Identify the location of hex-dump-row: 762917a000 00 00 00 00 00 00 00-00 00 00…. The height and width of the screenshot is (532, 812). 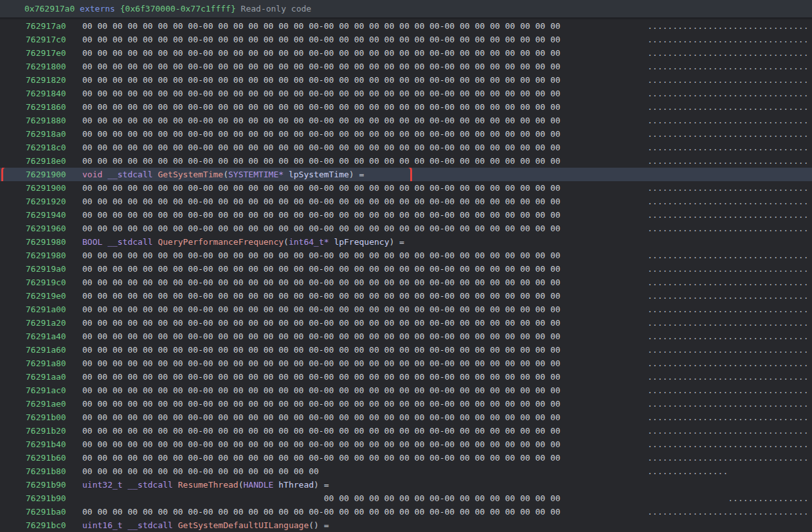
(406, 26).